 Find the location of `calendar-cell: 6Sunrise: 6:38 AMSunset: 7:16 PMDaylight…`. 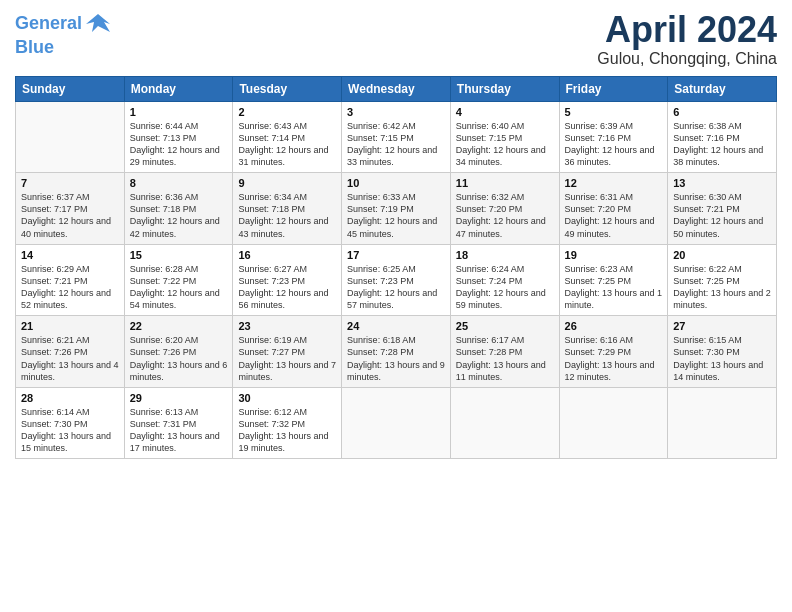

calendar-cell: 6Sunrise: 6:38 AMSunset: 7:16 PMDaylight… is located at coordinates (722, 137).